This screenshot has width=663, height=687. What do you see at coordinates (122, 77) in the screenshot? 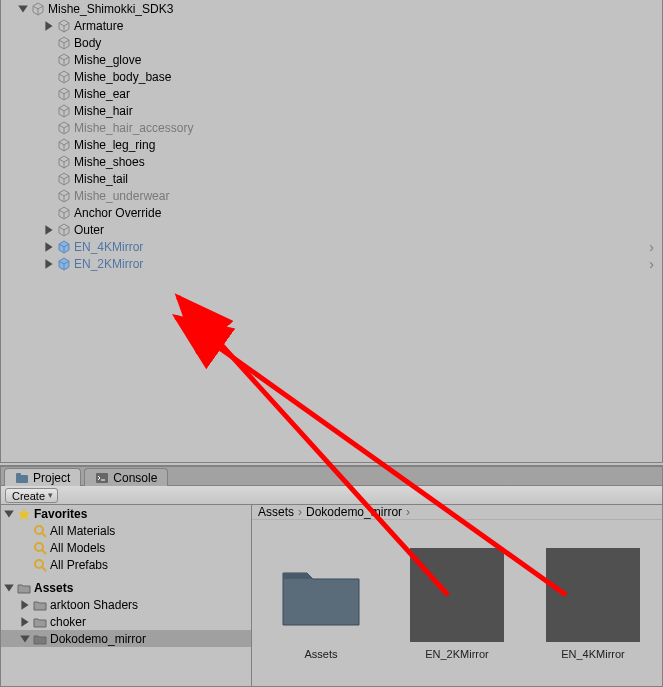
I see `hierarchy-label: Mishe_body_base` at bounding box center [122, 77].